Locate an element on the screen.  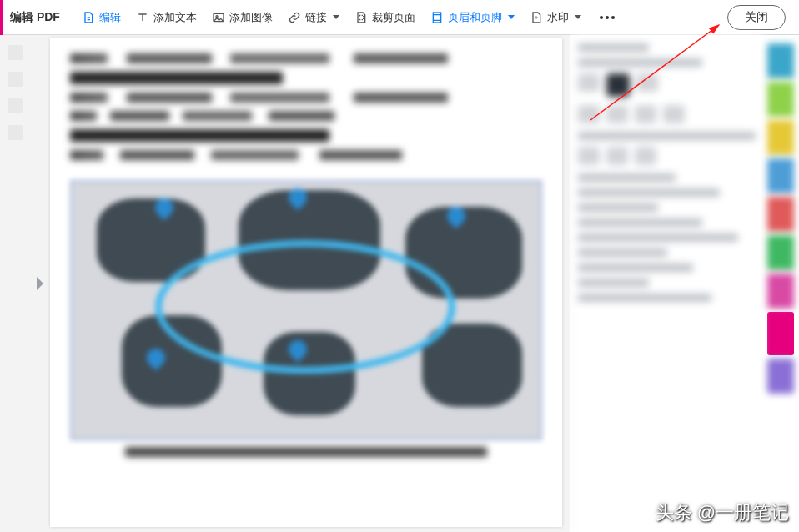
edit-toolbar: 编辑 PDF 编辑 添加文本 添加图像 链接 裁剪页面 页眉 is located at coordinates (400, 18).